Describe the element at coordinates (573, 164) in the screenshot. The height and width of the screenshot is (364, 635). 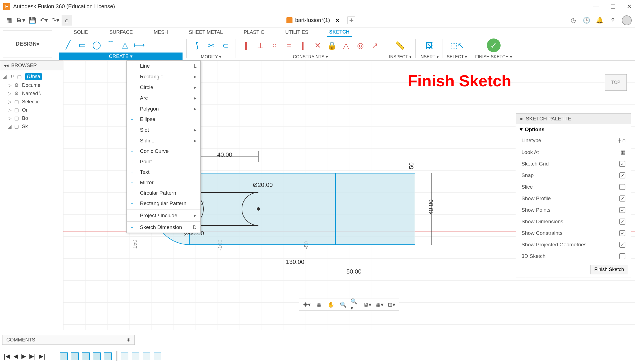
I see `palette-row-sketch-grid: Sketch Grid` at that location.